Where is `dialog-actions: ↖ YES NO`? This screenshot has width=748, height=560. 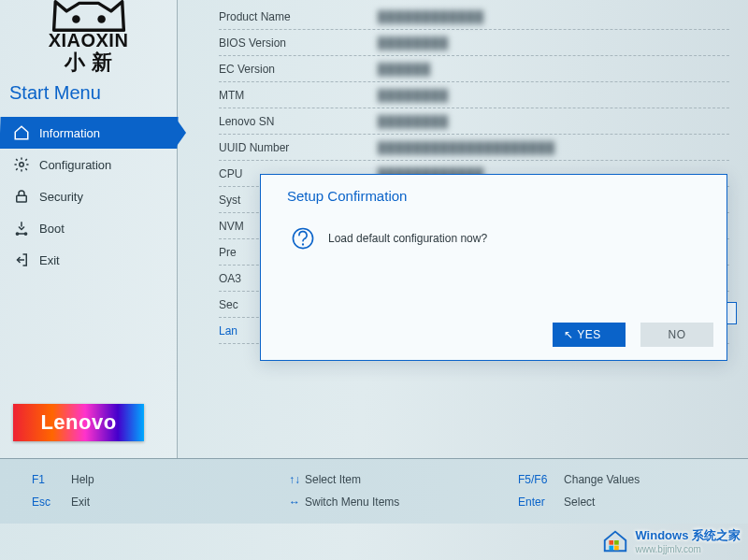 dialog-actions: ↖ YES NO is located at coordinates (633, 335).